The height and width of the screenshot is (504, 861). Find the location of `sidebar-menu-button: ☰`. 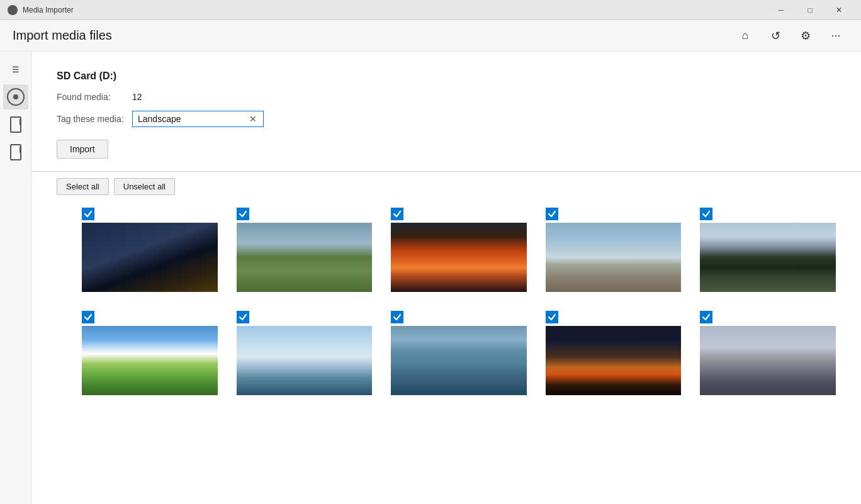

sidebar-menu-button: ☰ is located at coordinates (16, 69).